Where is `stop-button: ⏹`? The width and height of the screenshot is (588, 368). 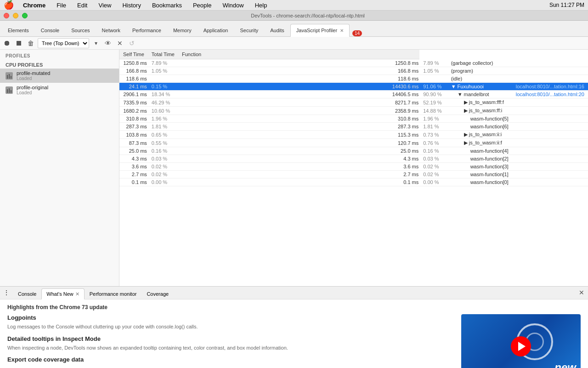
stop-button: ⏹ is located at coordinates (19, 43).